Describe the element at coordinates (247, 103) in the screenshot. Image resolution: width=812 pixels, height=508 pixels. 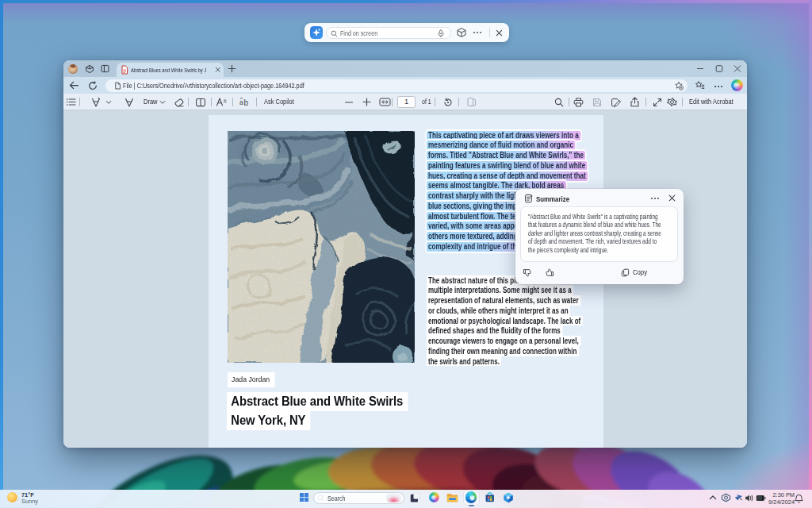
I see `svg-text: b` at that location.